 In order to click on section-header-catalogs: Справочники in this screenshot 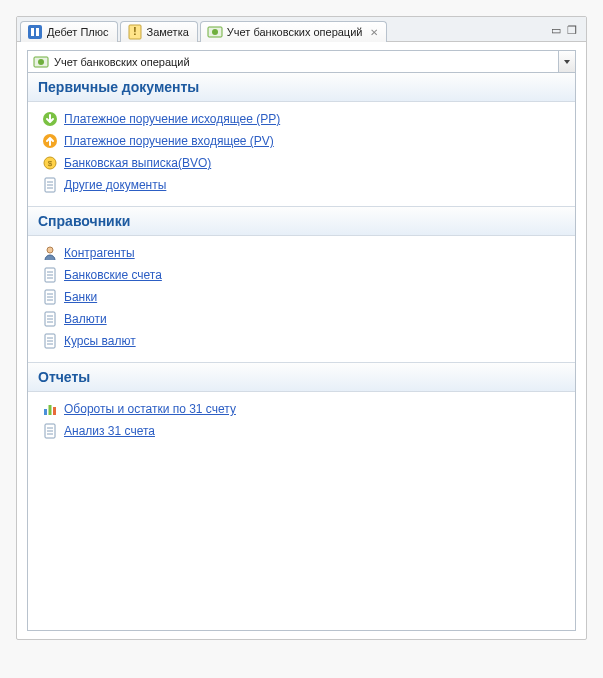, I will do `click(302, 221)`.